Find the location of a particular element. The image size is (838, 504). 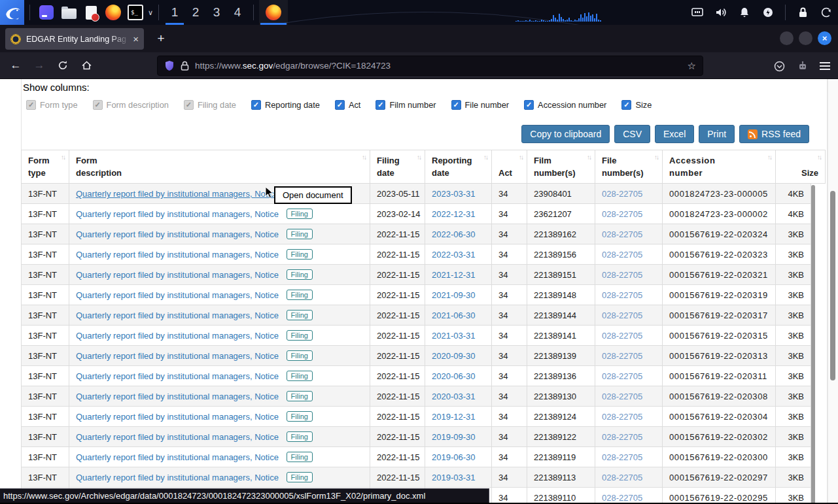

reporting-date-link: 2022-03-31 is located at coordinates (454, 255).